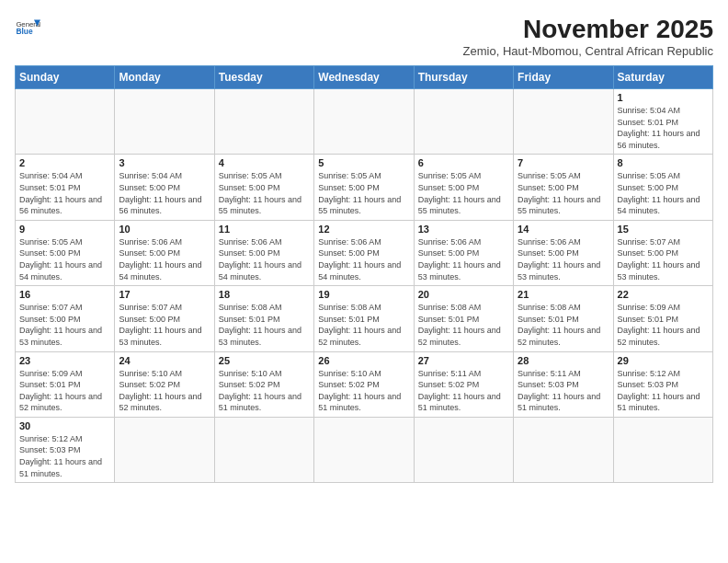 The image size is (728, 563). Describe the element at coordinates (164, 361) in the screenshot. I see `day-number: 24` at that location.